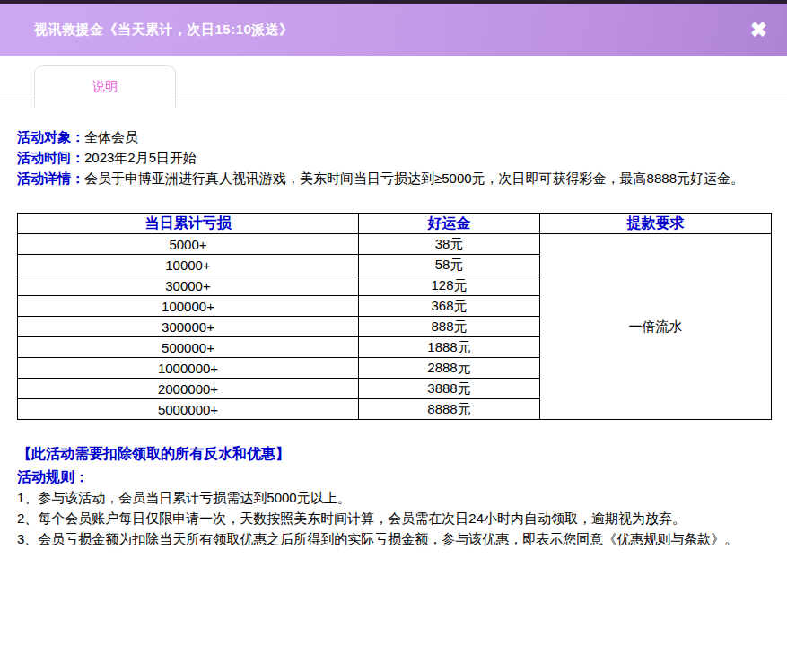  What do you see at coordinates (450, 285) in the screenshot?
I see `bonus-cell: 128元` at bounding box center [450, 285].